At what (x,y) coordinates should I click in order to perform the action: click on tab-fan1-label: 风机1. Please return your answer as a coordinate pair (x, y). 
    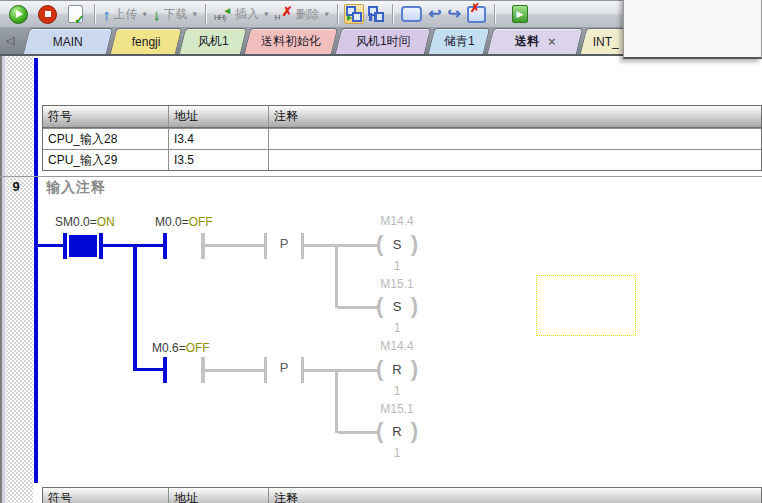
    Looking at the image, I should click on (214, 42).